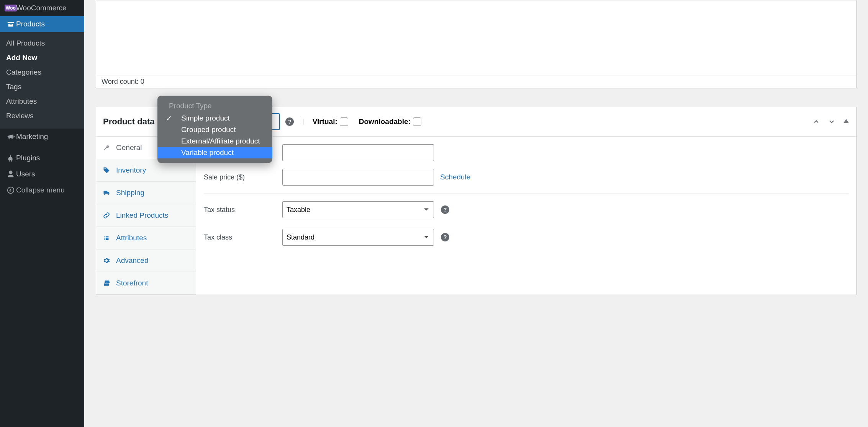 This screenshot has width=868, height=427. I want to click on regular-price-input, so click(358, 153).